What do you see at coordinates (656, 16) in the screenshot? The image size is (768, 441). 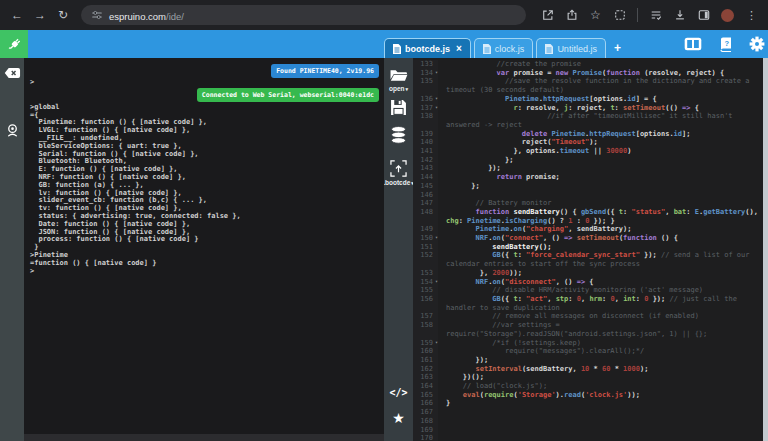 I see `reading-list-icon` at bounding box center [656, 16].